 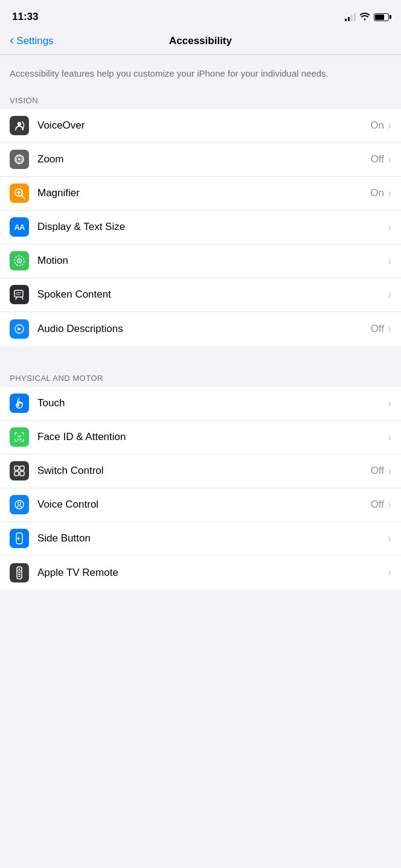 What do you see at coordinates (390, 471) in the screenshot?
I see `switch-control-chevron-icon: ›` at bounding box center [390, 471].